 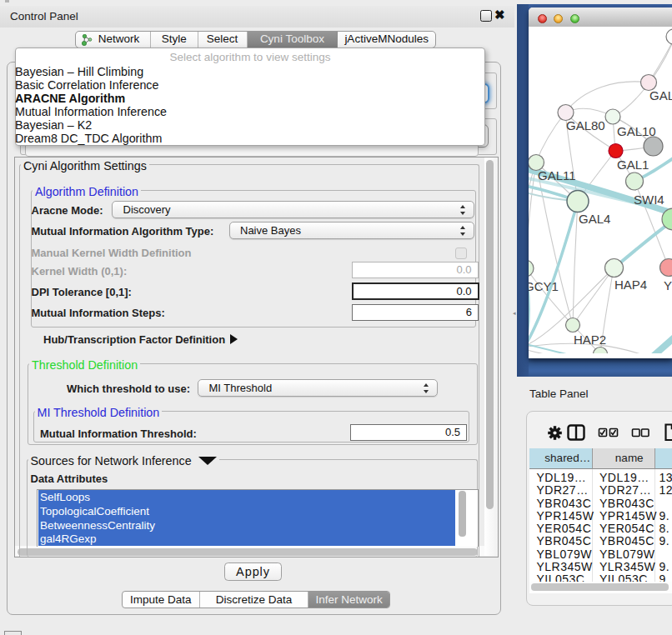 I want to click on svg-text: GAL10, so click(x=637, y=132).